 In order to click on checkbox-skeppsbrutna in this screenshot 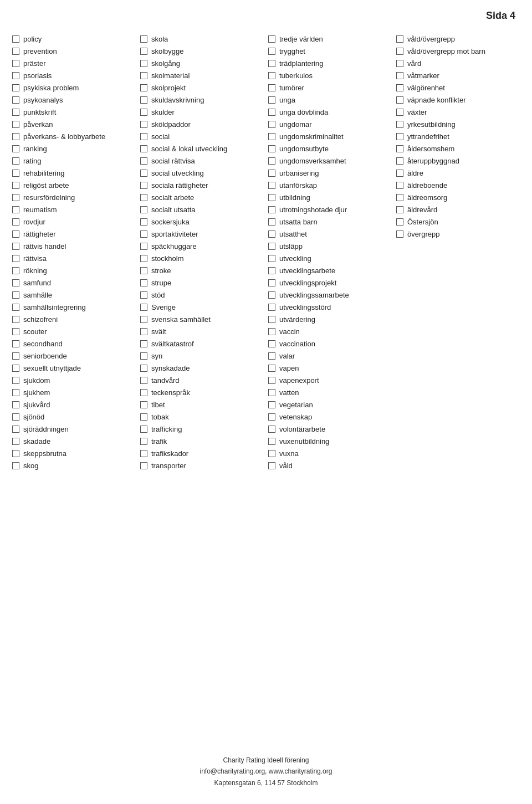, I will do `click(16, 453)`.